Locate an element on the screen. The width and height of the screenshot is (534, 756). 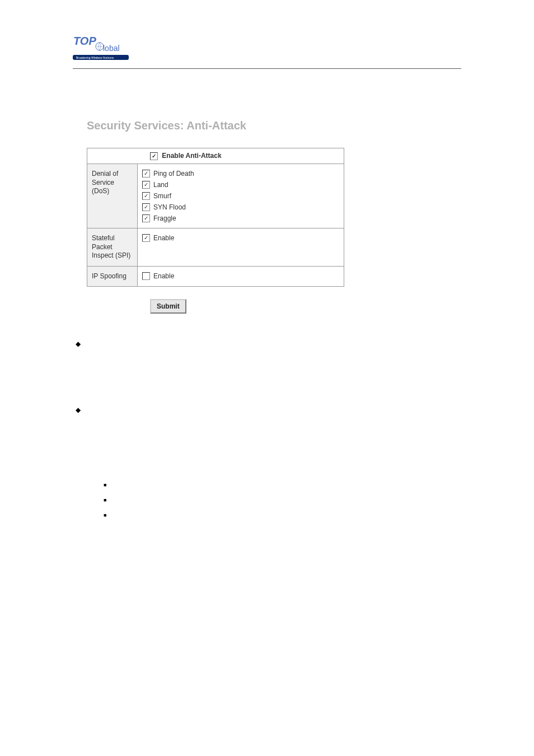
dos-item: ✓ Land is located at coordinates (241, 185).